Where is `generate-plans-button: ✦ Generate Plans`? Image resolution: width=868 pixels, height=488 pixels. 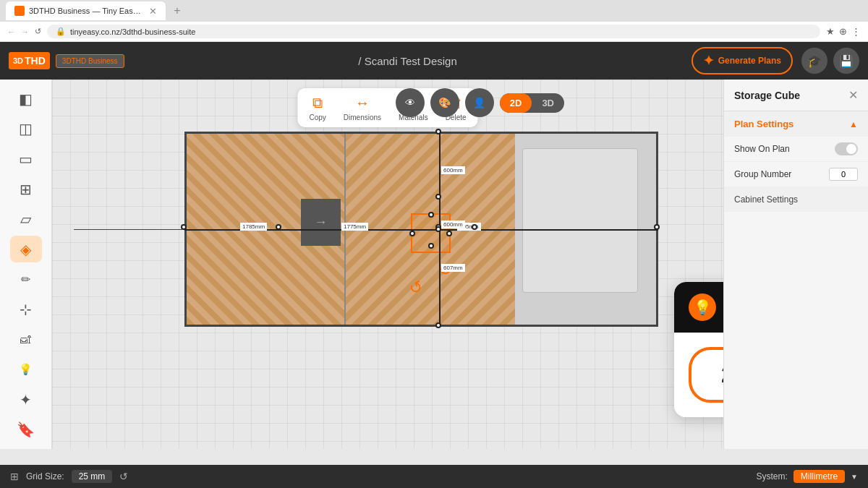
generate-plans-button: ✦ Generate Plans is located at coordinates (742, 61).